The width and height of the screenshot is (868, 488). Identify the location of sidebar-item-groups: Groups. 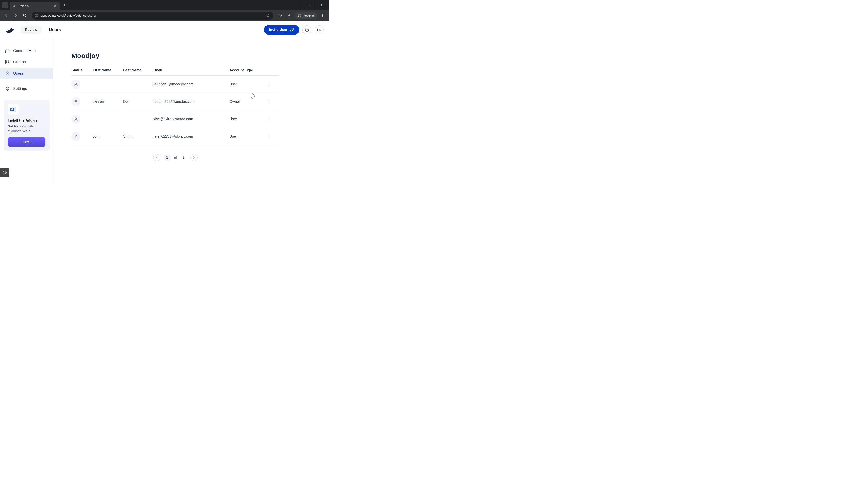
(27, 62).